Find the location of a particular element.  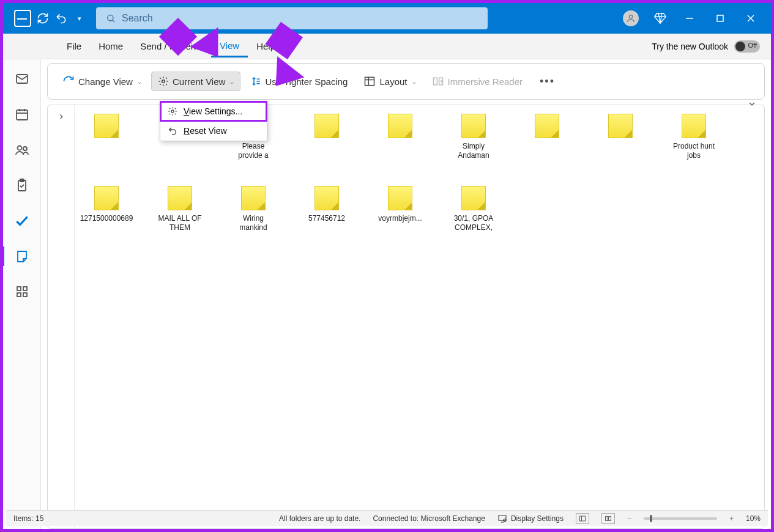

status-folders: All folders are up to date. is located at coordinates (319, 519).